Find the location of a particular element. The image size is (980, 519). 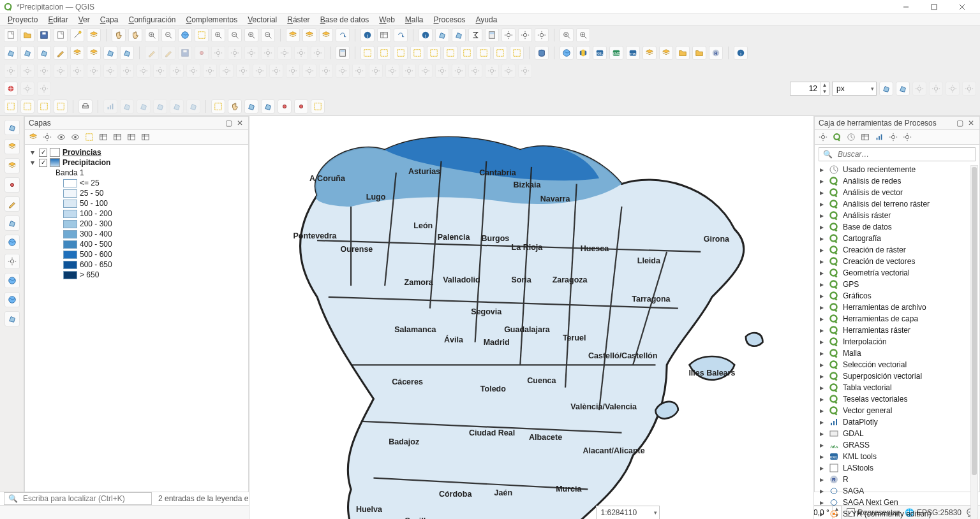

processing-item-gps: ▸GPS is located at coordinates (898, 284).